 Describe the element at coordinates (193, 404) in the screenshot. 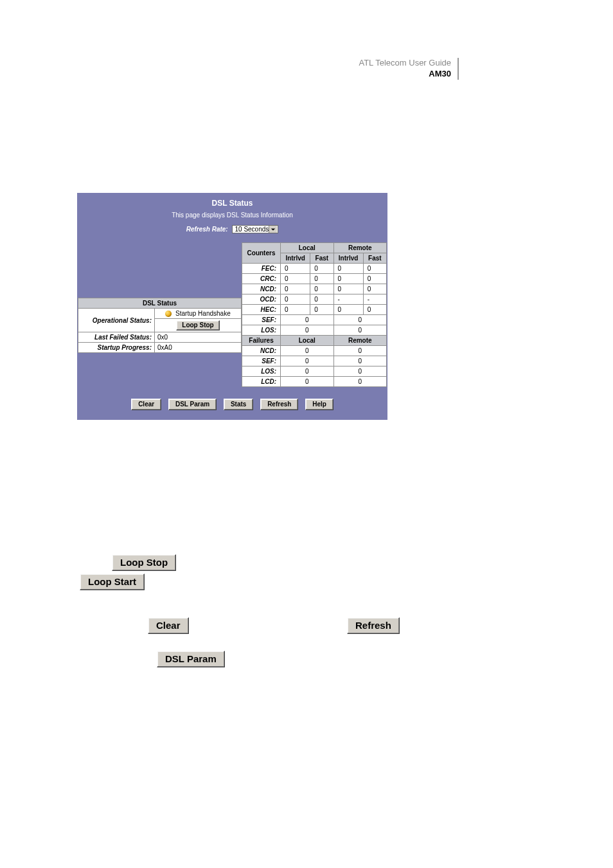

I see `dsl-param-button: DSL Param` at that location.